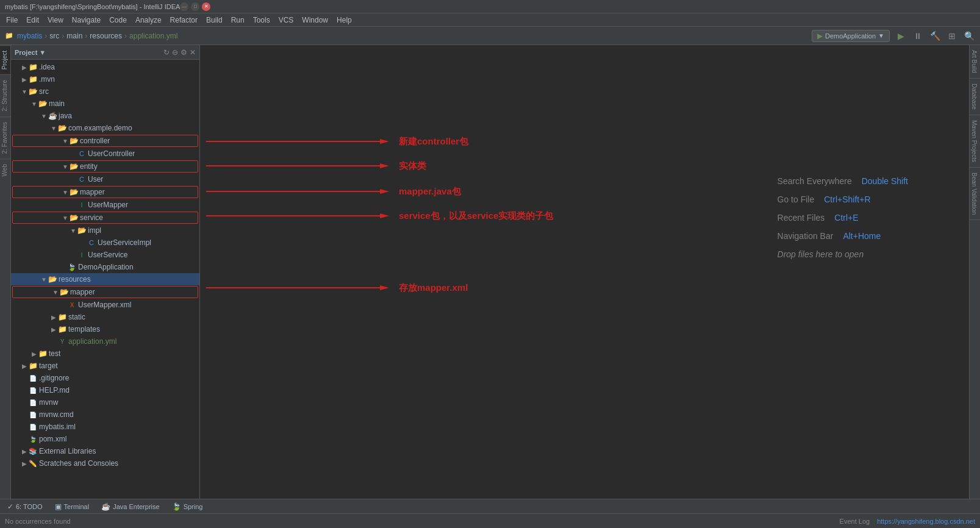 This screenshot has height=528, width=980. Describe the element at coordinates (238, 20) in the screenshot. I see `menu-run: Run` at that location.